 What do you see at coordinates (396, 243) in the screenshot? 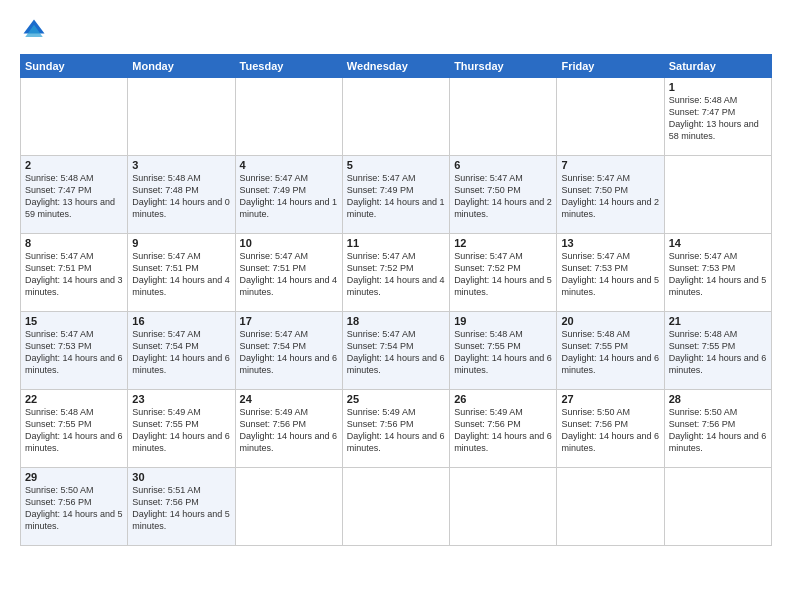
I see `day-number: 11` at bounding box center [396, 243].